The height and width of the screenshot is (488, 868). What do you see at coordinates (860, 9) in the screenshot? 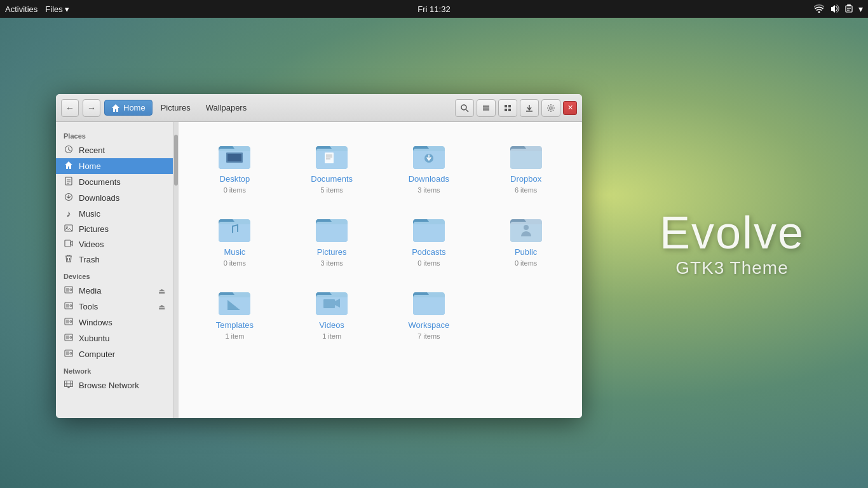
I see `dropdown-icon: ▾` at bounding box center [860, 9].